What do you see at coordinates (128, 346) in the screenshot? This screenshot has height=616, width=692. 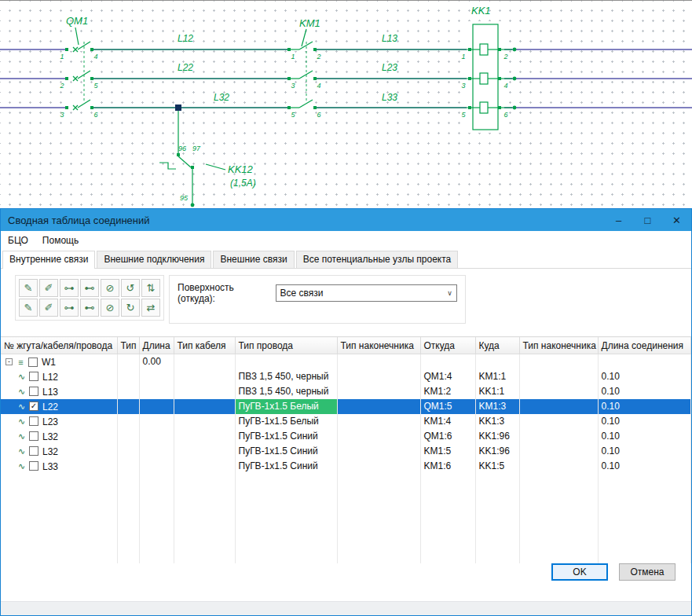 I see `column-header: Тип` at bounding box center [128, 346].